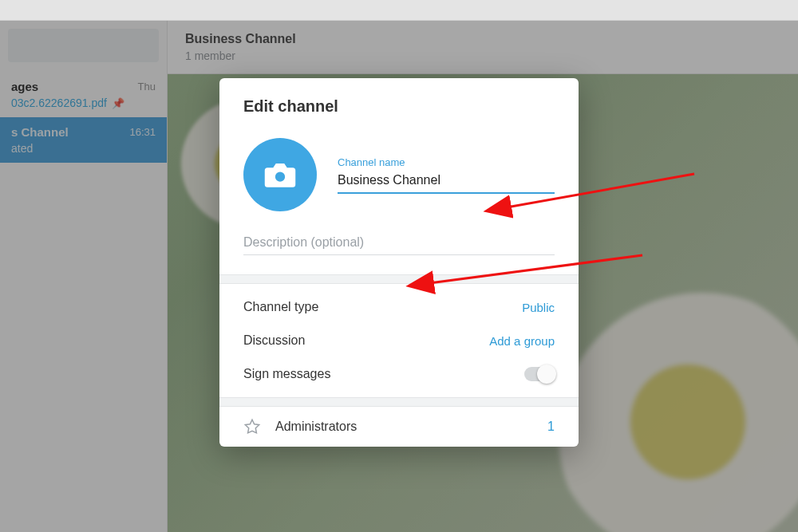 This screenshot has height=532, width=798. Describe the element at coordinates (399, 246) in the screenshot. I see `channel-description-field: Description (optional)` at that location.